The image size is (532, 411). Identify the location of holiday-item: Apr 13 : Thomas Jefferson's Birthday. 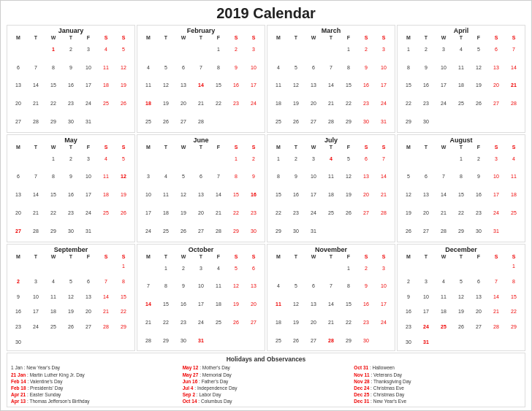
(95, 402).